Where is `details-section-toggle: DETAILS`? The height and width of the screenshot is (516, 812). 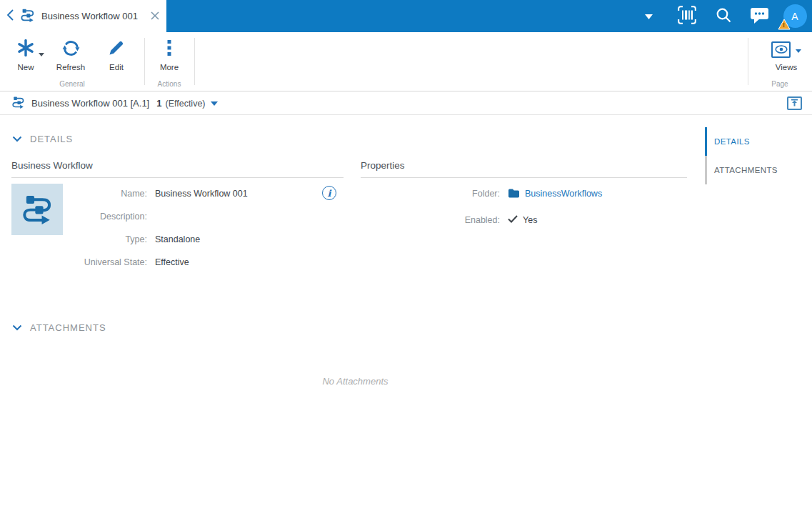
details-section-toggle: DETAILS is located at coordinates (43, 139).